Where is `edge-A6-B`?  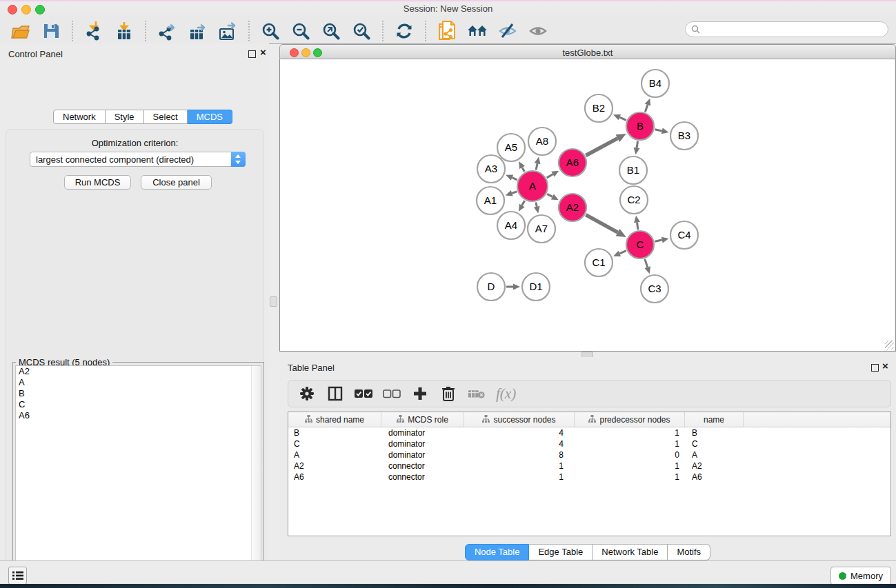
edge-A6-B is located at coordinates (601, 148).